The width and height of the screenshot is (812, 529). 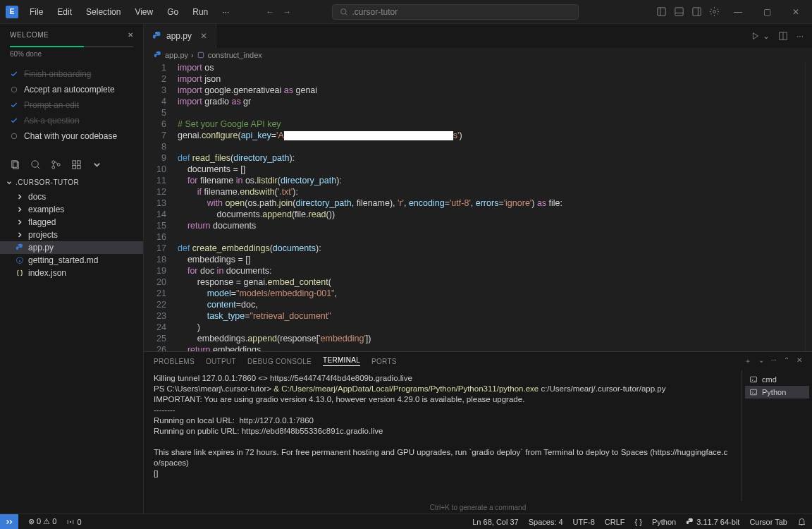 I want to click on menu-file: File, so click(x=37, y=12).